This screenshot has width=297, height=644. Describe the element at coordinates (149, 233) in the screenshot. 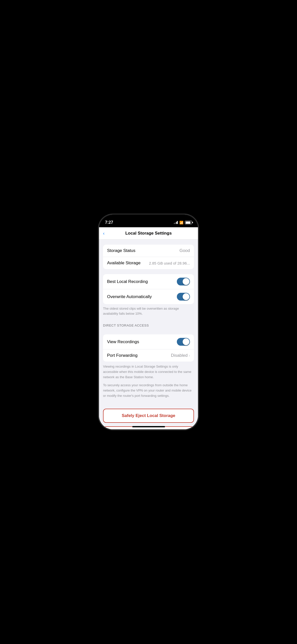

I see `page-title: Local Storage Settings` at that location.